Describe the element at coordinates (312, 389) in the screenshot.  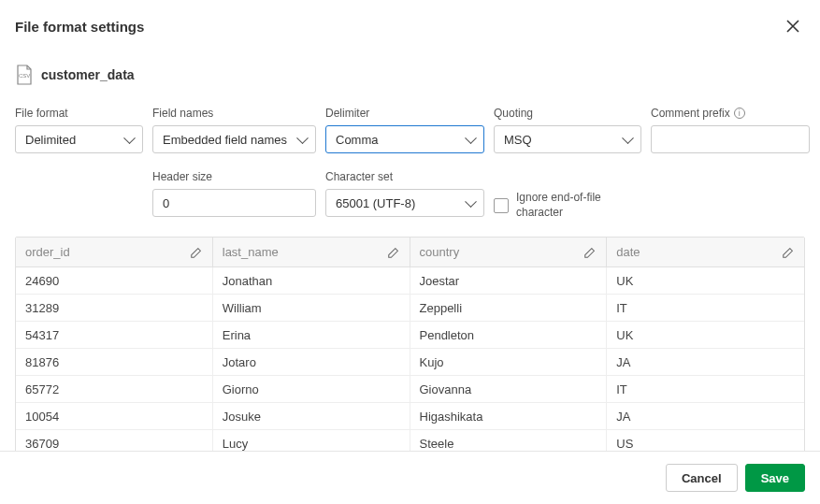
I see `table-cell: Giorno` at that location.